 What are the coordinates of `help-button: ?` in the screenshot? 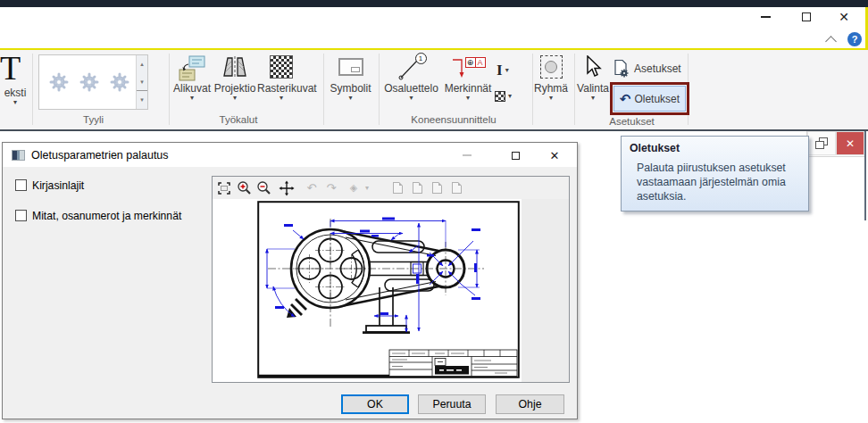 It's located at (855, 39).